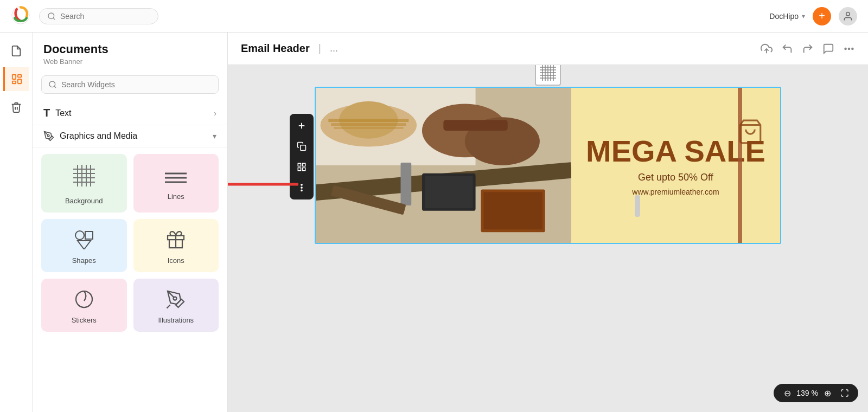 The image size is (868, 412). What do you see at coordinates (767, 49) in the screenshot?
I see `save-cloud-icon` at bounding box center [767, 49].